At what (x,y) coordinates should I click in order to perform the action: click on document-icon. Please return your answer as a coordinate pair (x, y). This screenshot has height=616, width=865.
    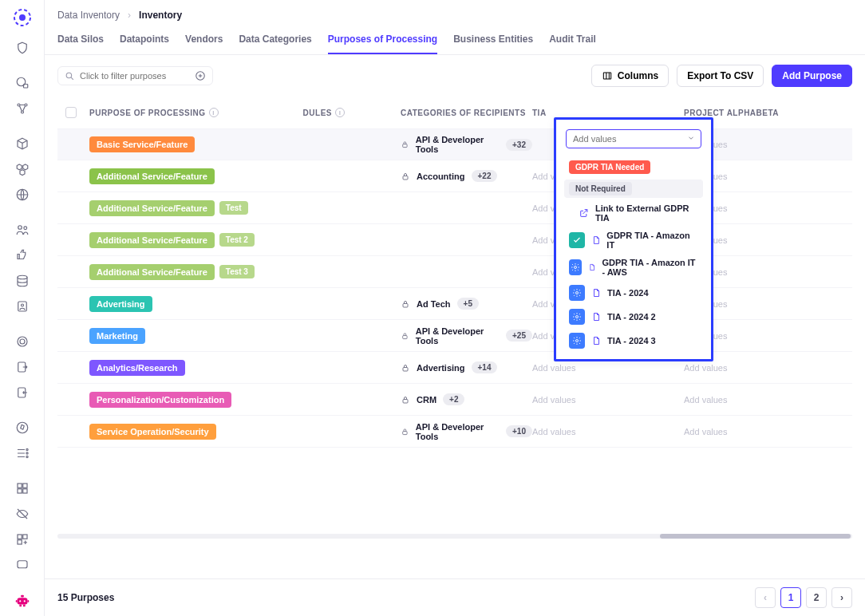
    Looking at the image, I should click on (596, 240).